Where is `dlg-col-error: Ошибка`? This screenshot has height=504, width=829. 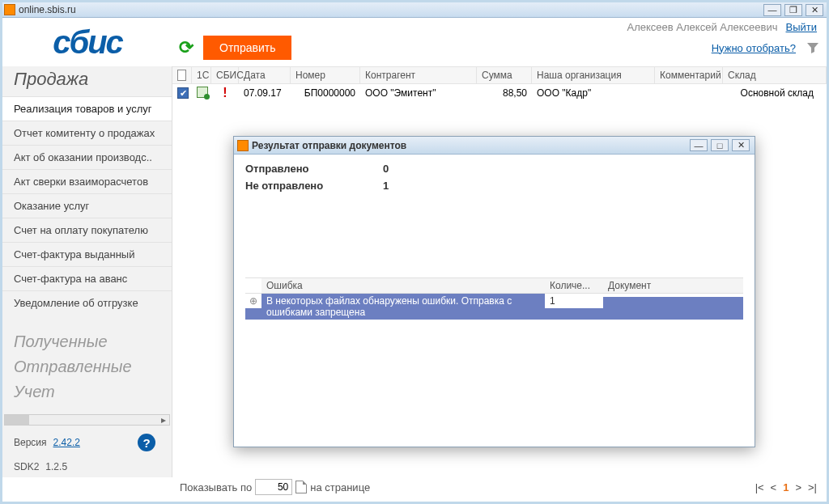 dlg-col-error: Ошибка is located at coordinates (403, 286).